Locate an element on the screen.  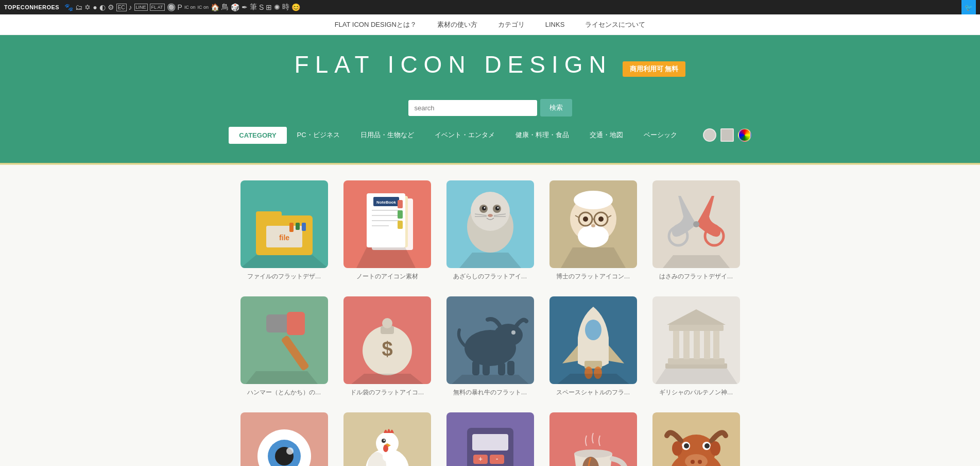
list-item: + - × = 計算機のフラットアイコ… is located at coordinates (490, 439).